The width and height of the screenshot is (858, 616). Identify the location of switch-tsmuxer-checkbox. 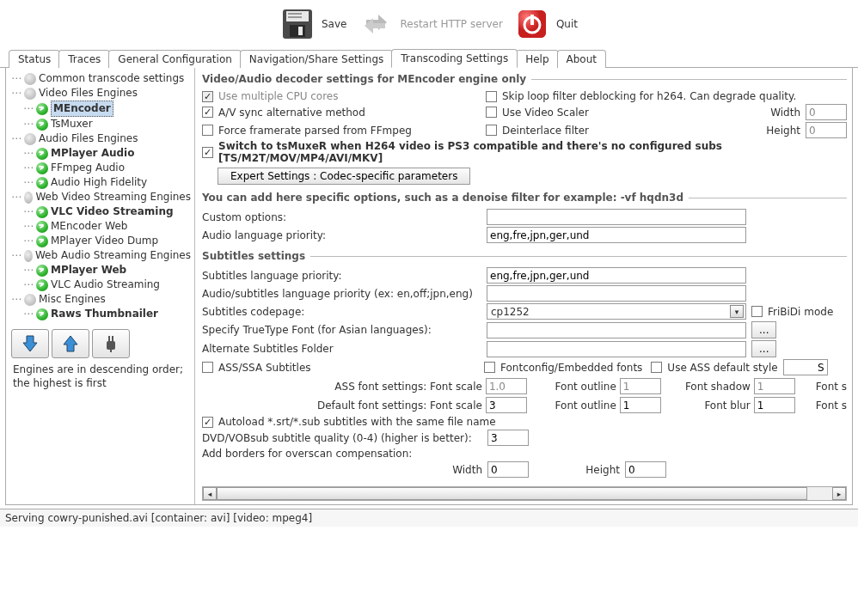
(208, 153).